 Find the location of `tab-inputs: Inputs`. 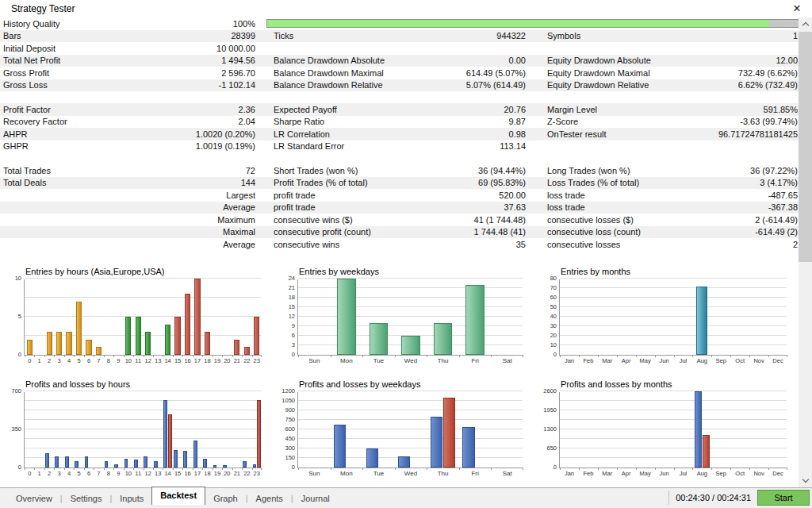

tab-inputs: Inputs is located at coordinates (132, 498).